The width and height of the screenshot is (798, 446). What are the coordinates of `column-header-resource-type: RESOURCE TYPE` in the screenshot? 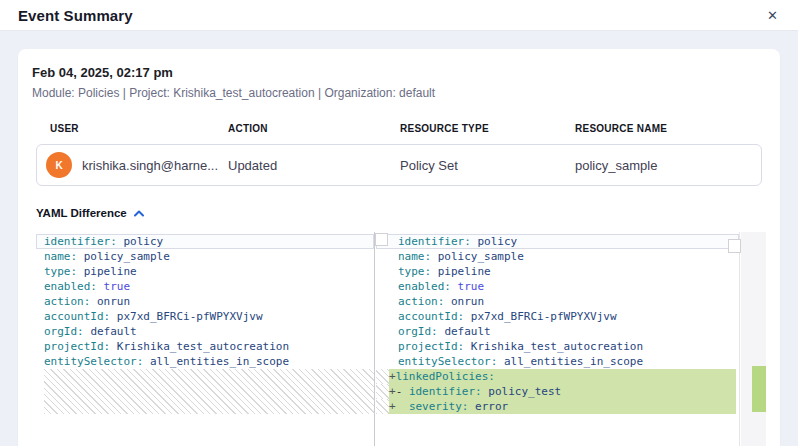 It's located at (488, 128).